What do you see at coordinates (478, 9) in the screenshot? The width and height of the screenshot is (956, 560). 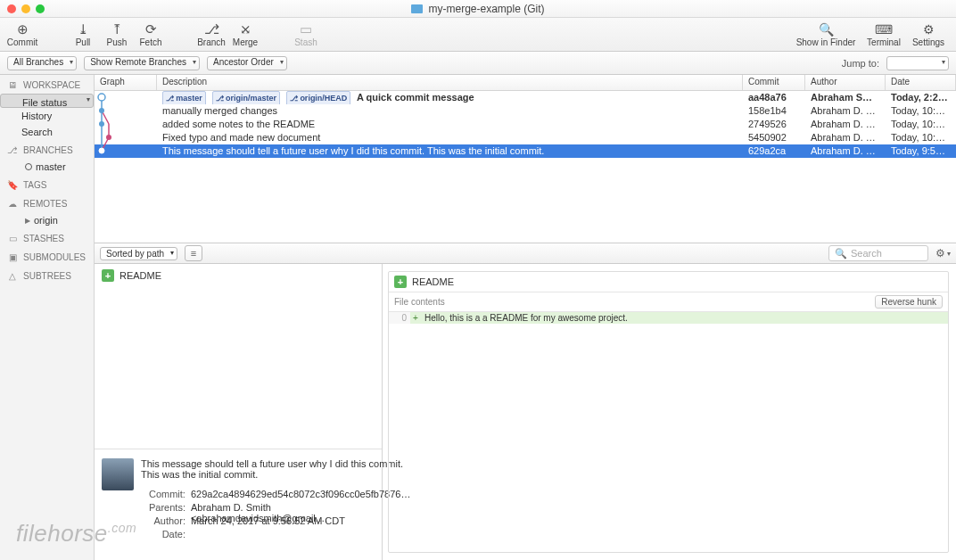 I see `title-bar: my-merge-example (Git)` at bounding box center [478, 9].